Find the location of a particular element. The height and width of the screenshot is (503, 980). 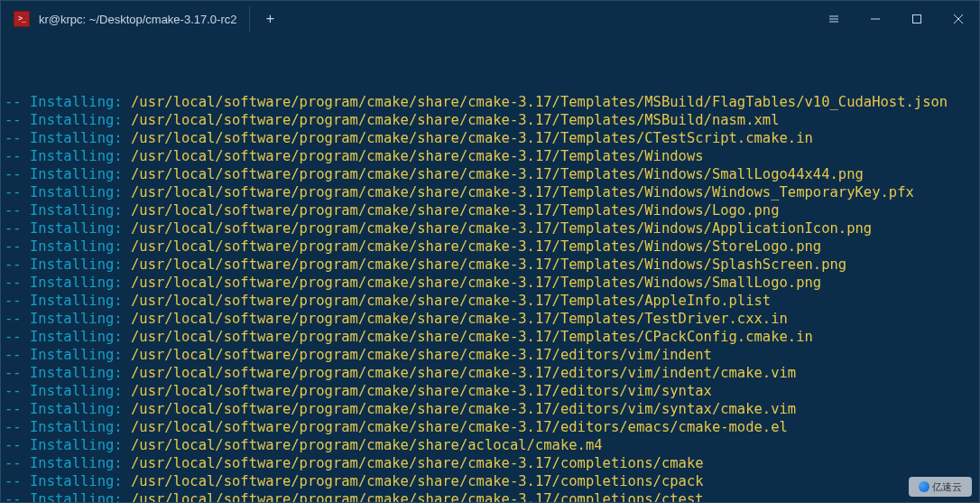

minimize-icon is located at coordinates (875, 19).